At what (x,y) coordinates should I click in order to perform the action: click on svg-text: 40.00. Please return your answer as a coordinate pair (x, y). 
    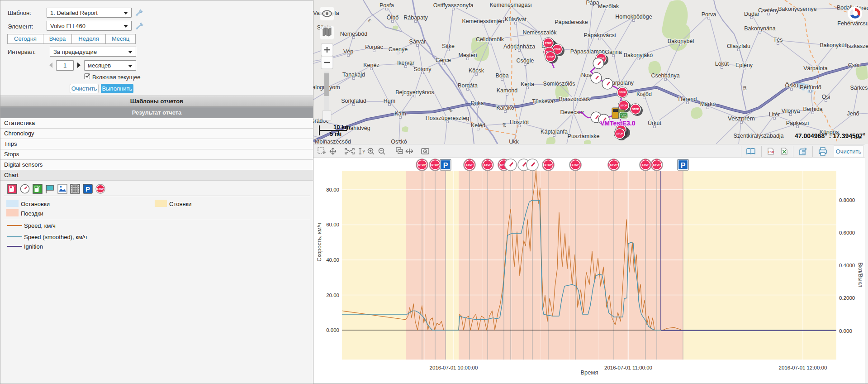
    Looking at the image, I should click on (333, 260).